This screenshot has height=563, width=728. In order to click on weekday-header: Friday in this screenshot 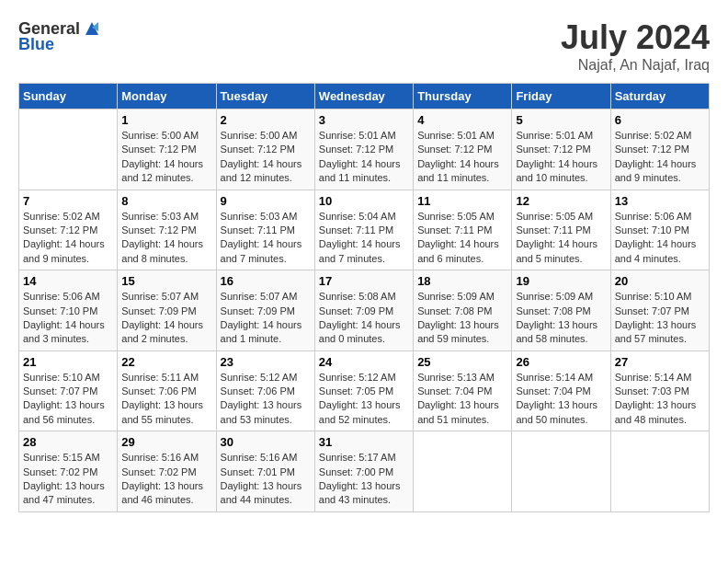, I will do `click(561, 97)`.